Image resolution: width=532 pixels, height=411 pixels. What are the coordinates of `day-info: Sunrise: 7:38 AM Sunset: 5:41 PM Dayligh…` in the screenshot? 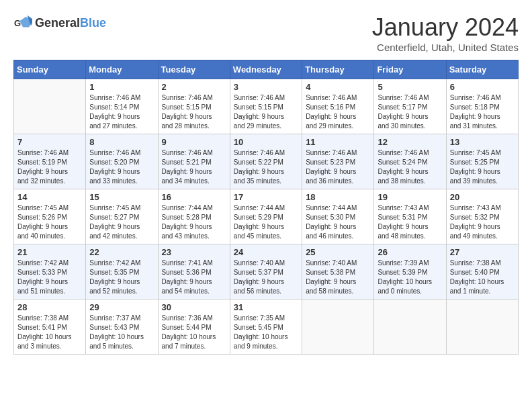 It's located at (50, 332).